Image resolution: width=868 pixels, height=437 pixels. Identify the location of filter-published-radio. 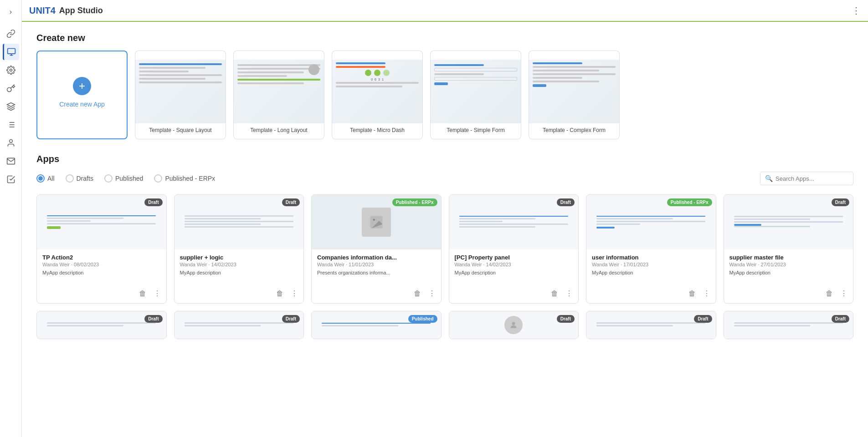
(108, 178).